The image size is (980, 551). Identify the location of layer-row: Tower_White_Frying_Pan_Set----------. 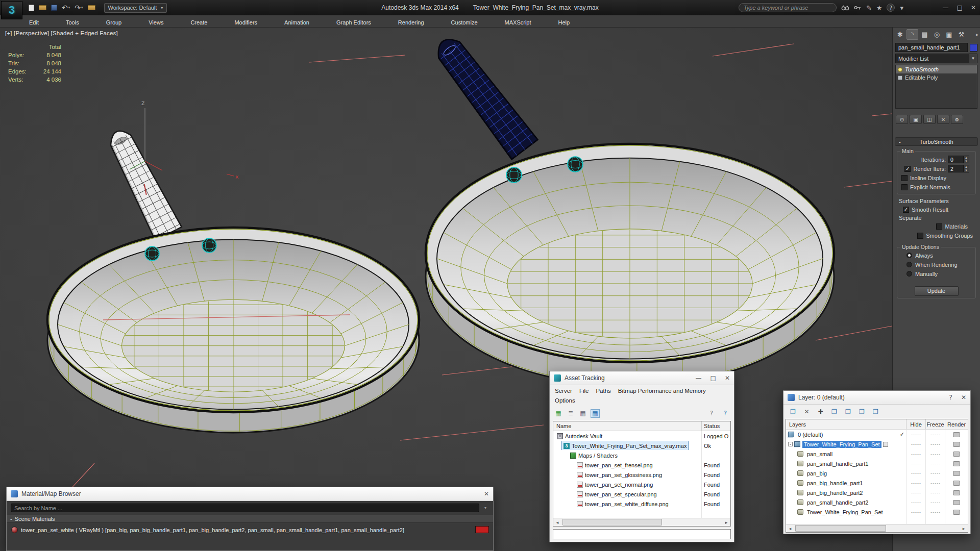
(877, 512).